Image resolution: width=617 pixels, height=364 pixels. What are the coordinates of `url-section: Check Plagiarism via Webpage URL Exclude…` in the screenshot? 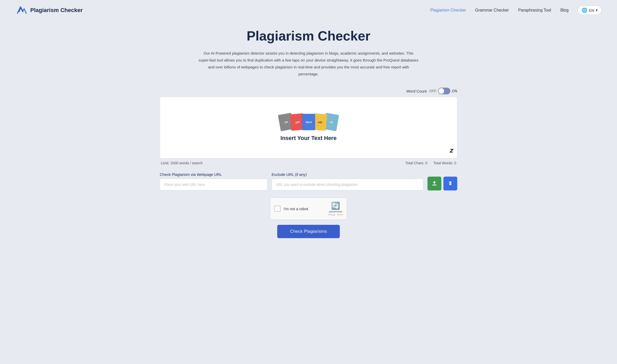 It's located at (308, 181).